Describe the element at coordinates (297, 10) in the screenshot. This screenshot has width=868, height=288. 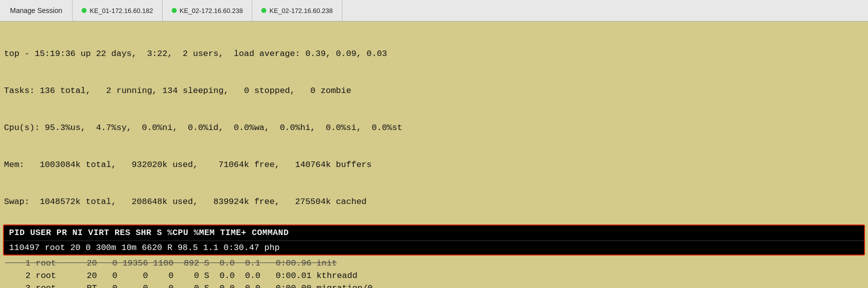
I see `tab-ke02b: KE_02-172.16.60.238` at that location.